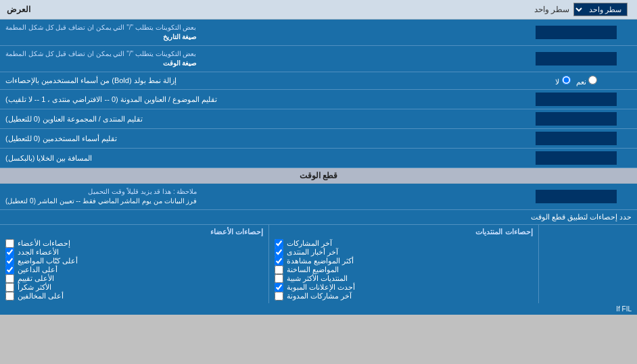 This screenshot has width=637, height=364. I want to click on display-select: سطر واحدسطرينثلاثة أسطر, so click(600, 9).